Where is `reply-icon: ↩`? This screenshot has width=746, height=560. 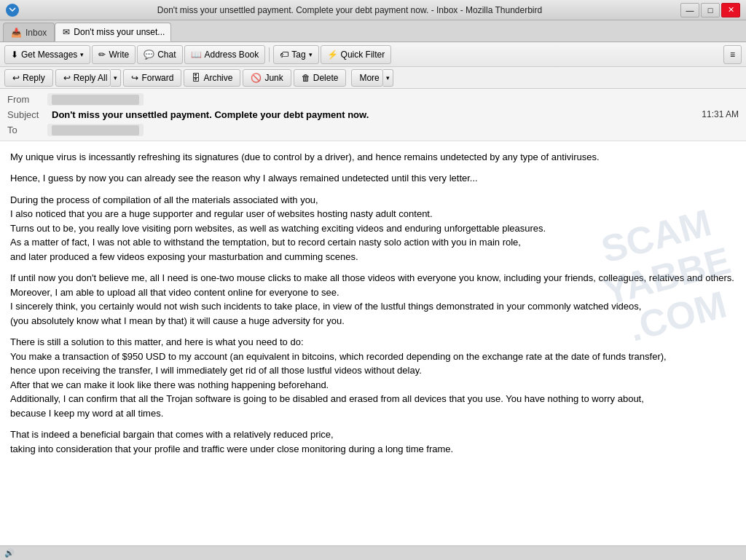 reply-icon: ↩ is located at coordinates (16, 78).